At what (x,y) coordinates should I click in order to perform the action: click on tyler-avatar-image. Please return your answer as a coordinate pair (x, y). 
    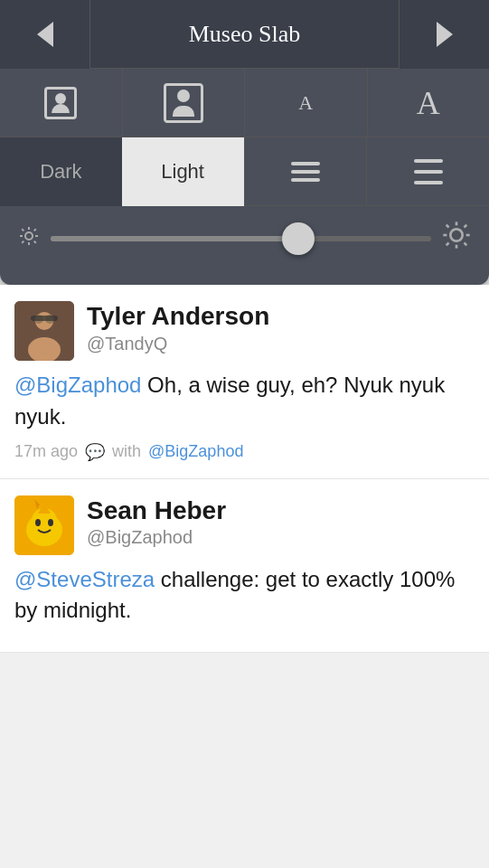
    Looking at the image, I should click on (44, 331).